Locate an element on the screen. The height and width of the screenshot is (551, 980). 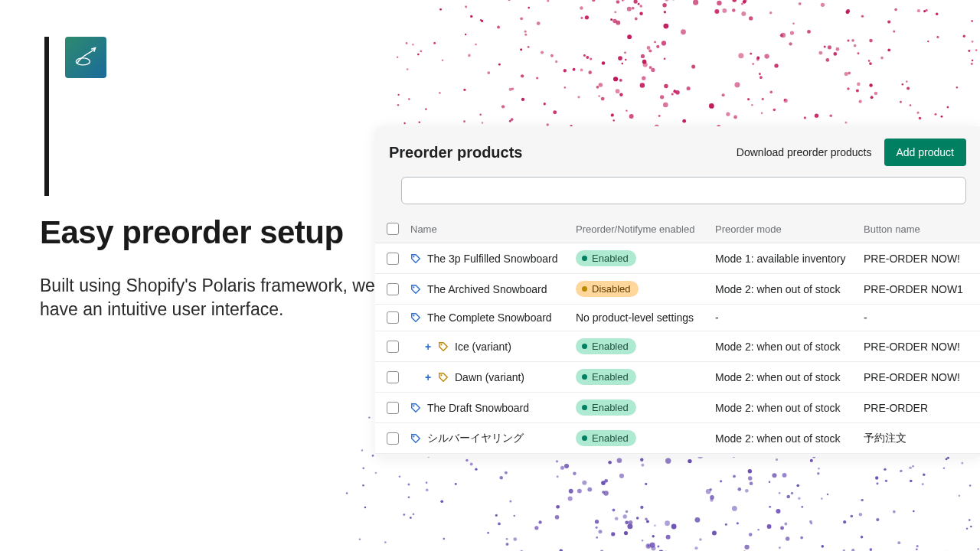
table-header: Name Preorder/Notifyme enabled Preorder … is located at coordinates (678, 230).